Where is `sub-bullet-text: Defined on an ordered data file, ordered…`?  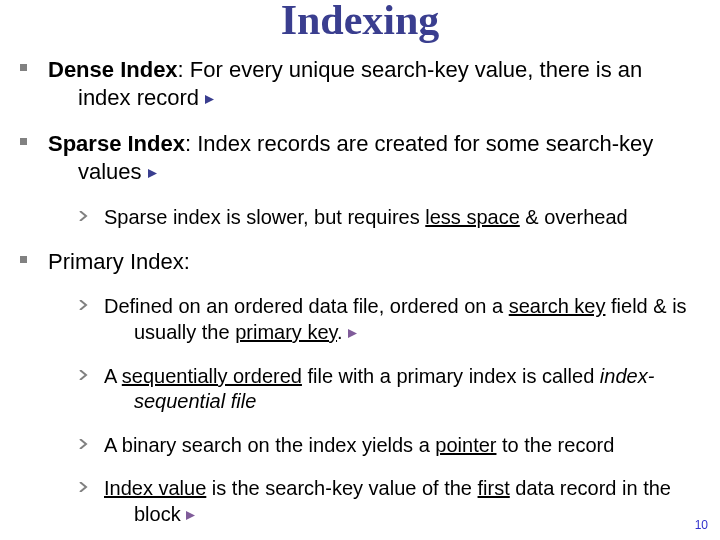 sub-bullet-text: Defined on an ordered data file, ordered… is located at coordinates (402, 320).